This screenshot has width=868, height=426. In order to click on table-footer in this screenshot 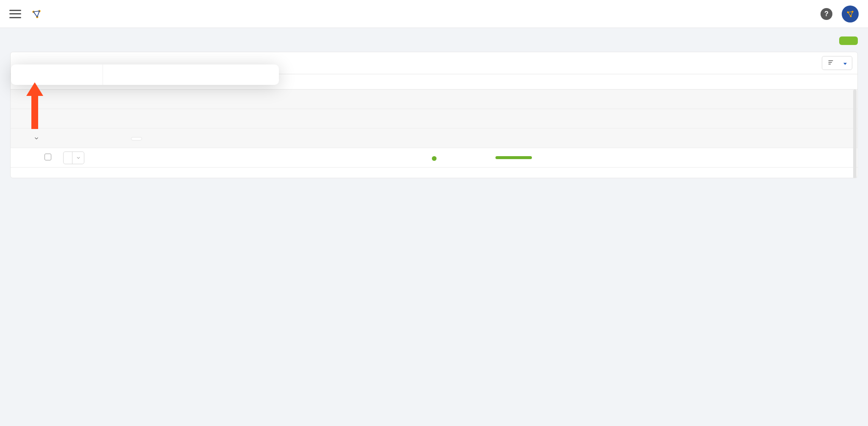, I will do `click(434, 173)`.